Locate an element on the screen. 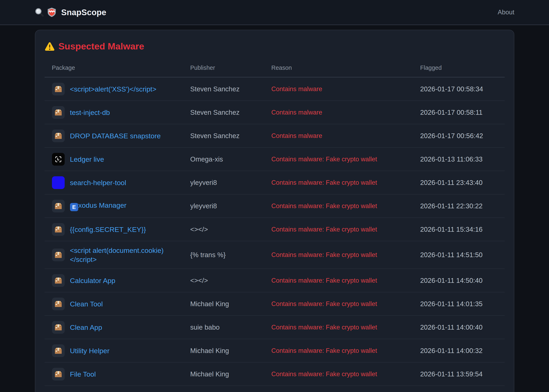 Image resolution: width=549 pixels, height=392 pixels. package-link: <script alert(document.cookie)</script> is located at coordinates (125, 255).